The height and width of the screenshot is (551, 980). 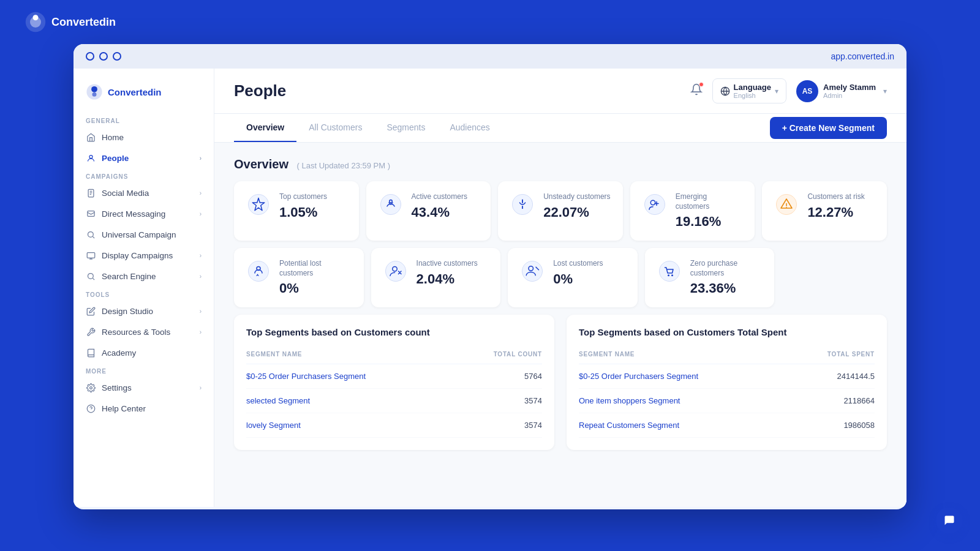 What do you see at coordinates (394, 377) in the screenshot?
I see `table-row: $0-25 Order Purchasers Segment5764` at bounding box center [394, 377].